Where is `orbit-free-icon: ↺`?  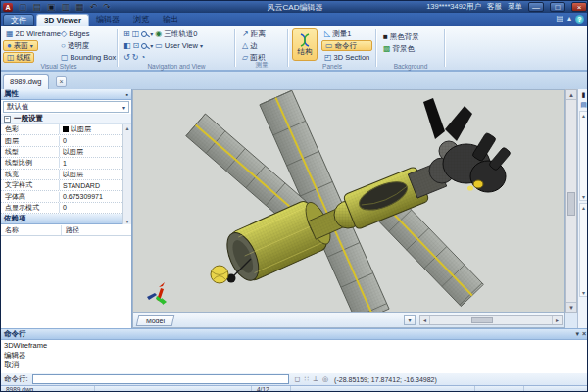
orbit-free-icon: ↺ is located at coordinates (127, 57).